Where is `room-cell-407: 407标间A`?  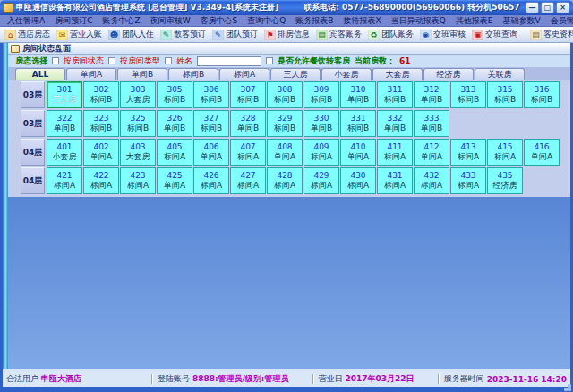 room-cell-407: 407标间A is located at coordinates (248, 152).